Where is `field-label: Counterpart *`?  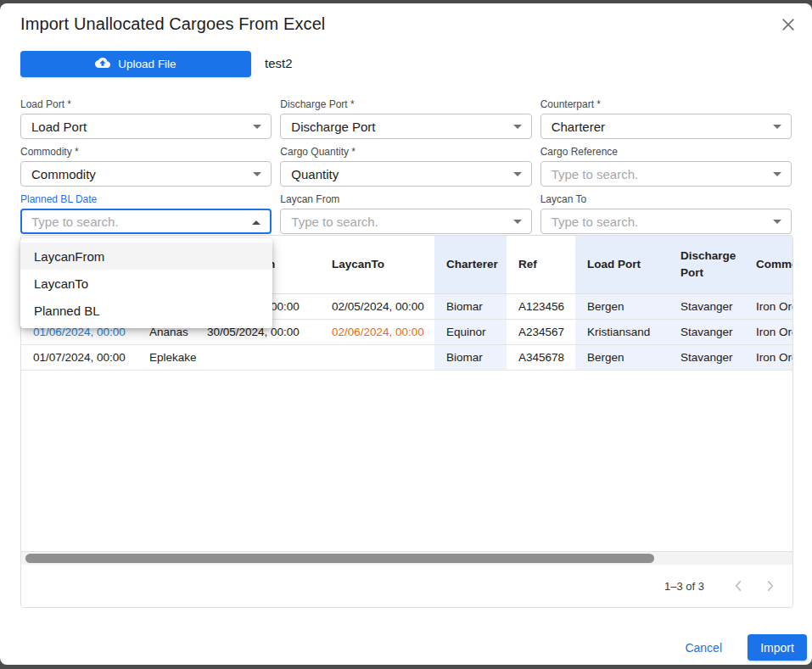
field-label: Counterpart * is located at coordinates (666, 104).